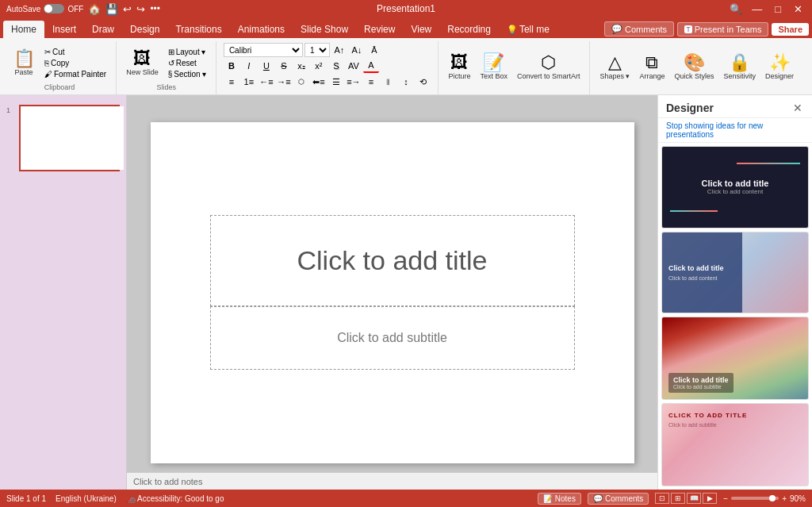 The image size is (812, 507). What do you see at coordinates (262, 29) in the screenshot?
I see `tab-animations: Animations` at bounding box center [262, 29].